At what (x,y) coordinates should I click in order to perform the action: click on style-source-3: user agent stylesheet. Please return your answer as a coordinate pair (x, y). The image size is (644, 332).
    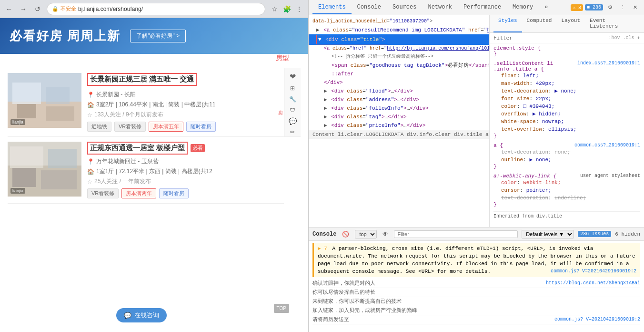
    Looking at the image, I should click on (610, 176).